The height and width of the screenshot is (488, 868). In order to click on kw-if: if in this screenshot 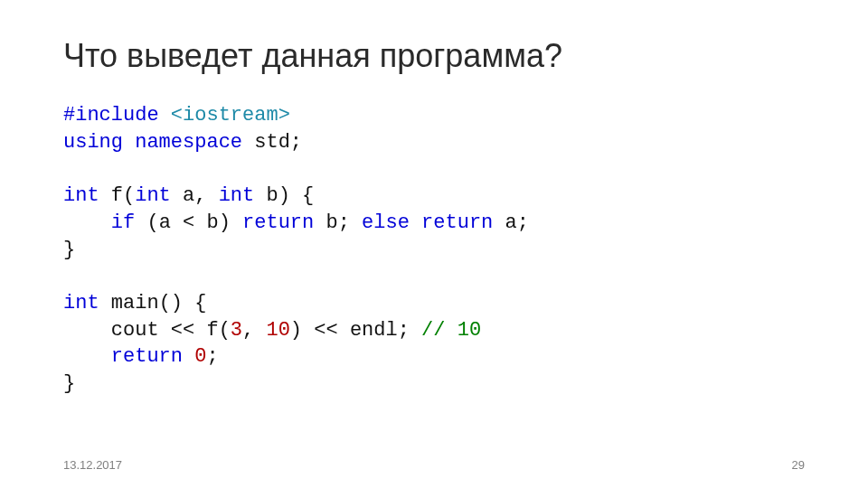, I will do `click(123, 222)`.